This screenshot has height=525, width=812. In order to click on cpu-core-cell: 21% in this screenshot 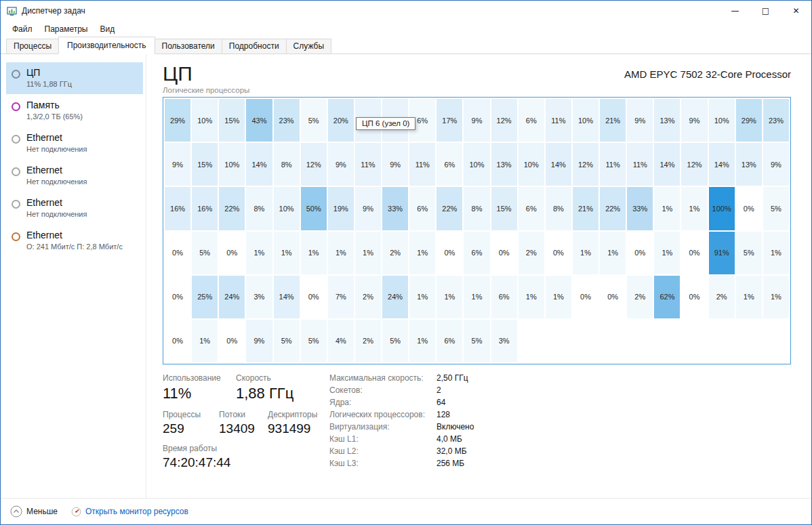, I will do `click(586, 209)`.